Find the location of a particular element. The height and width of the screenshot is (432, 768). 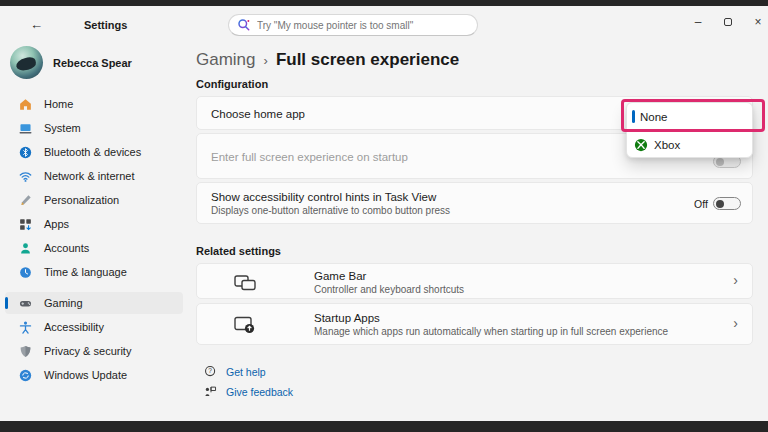

row-description: Displays one-button alternative to combo… is located at coordinates (330, 210).